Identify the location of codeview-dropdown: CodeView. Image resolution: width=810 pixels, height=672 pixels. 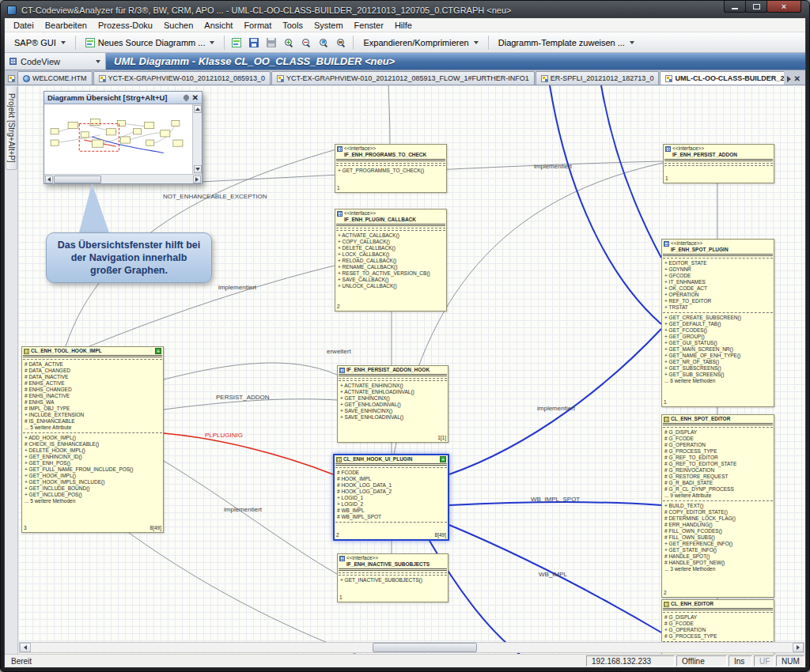
(55, 62).